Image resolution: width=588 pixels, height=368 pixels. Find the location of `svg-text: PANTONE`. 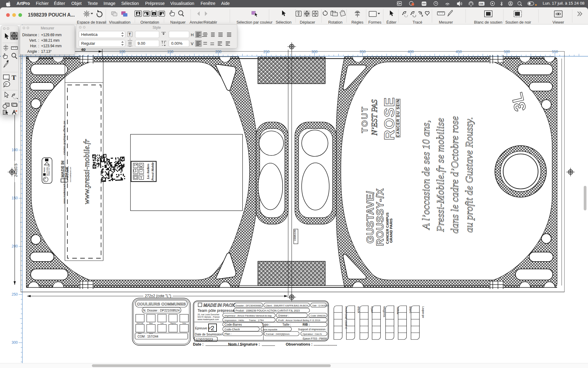

svg-text: PANTONE is located at coordinates (140, 323).